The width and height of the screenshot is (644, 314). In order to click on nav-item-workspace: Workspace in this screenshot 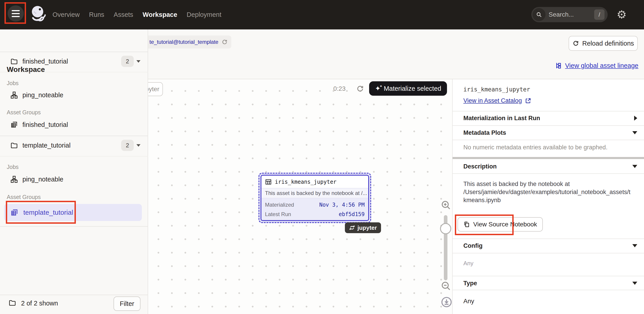, I will do `click(160, 15)`.